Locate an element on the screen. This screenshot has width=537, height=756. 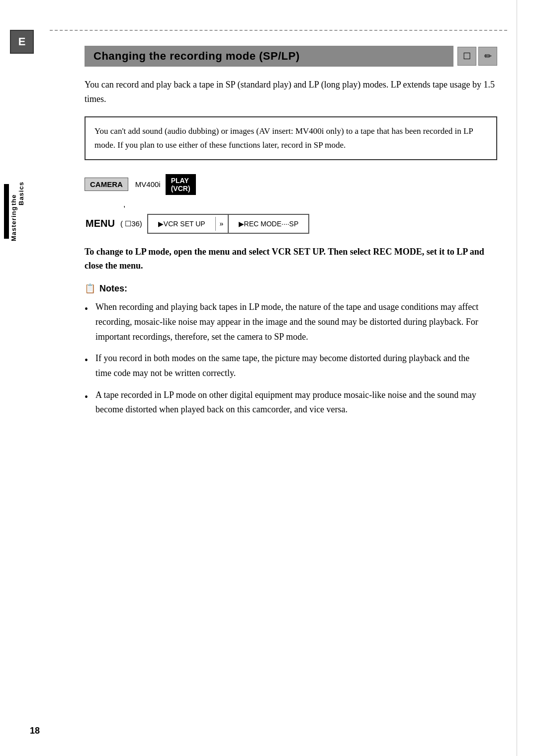
right-margin-line is located at coordinates (517, 378).